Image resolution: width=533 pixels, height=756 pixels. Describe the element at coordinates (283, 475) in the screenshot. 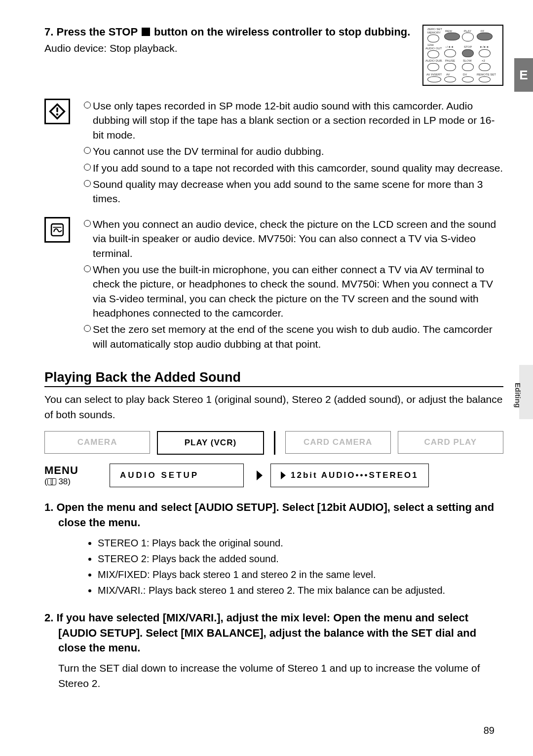

I see `play-icon` at that location.